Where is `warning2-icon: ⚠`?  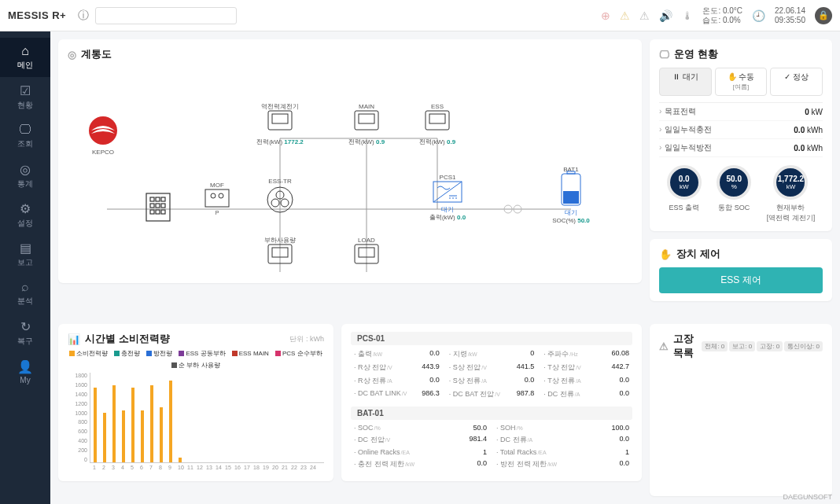
warning2-icon: ⚠ is located at coordinates (645, 16).